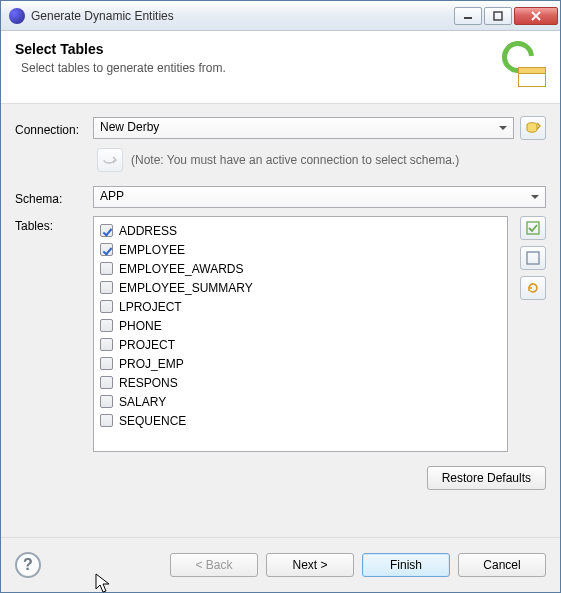  I want to click on table-row: PROJECT, so click(300, 344).